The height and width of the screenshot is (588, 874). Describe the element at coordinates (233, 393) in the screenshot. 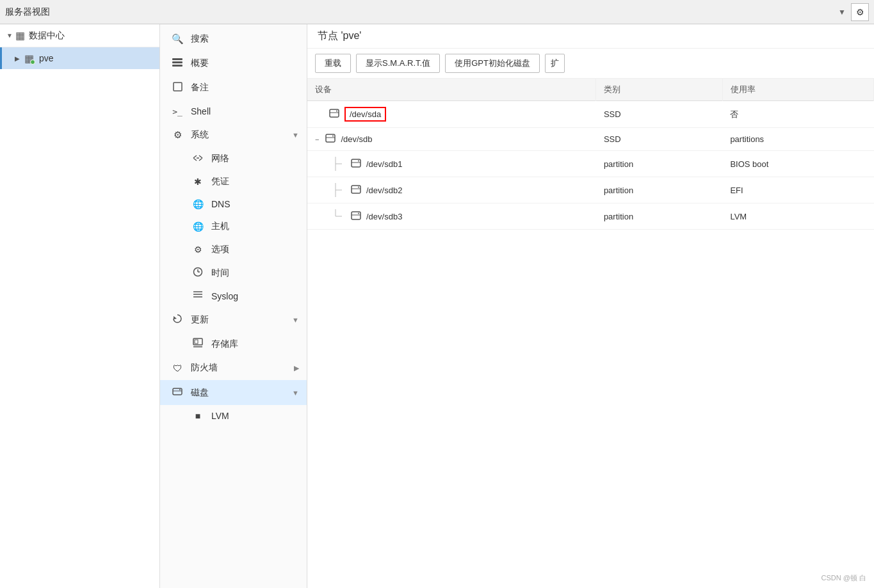

I see `menu-item-disk: 磁盘 ▼` at that location.